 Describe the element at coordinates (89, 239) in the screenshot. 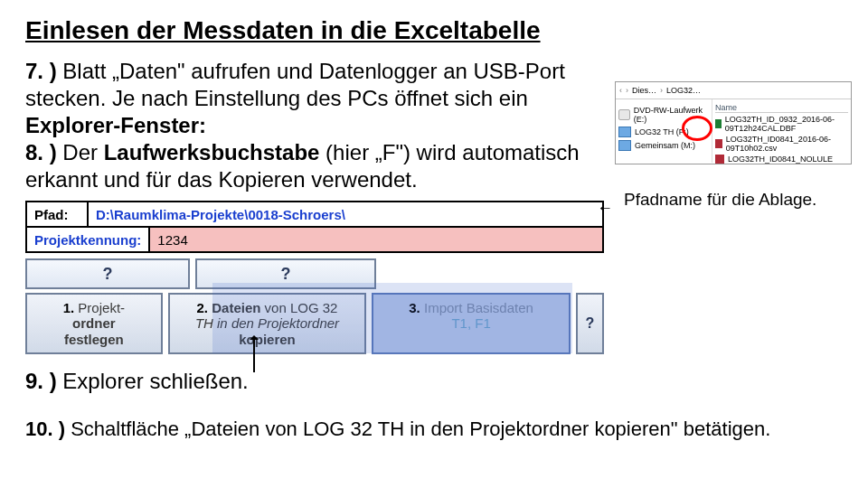

I see `project-label: Projektkennung:` at that location.